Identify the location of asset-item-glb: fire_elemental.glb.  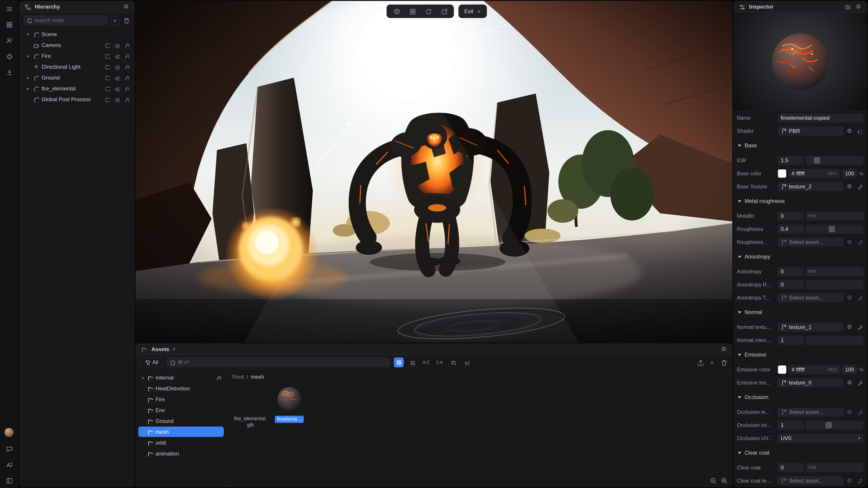
(251, 406).